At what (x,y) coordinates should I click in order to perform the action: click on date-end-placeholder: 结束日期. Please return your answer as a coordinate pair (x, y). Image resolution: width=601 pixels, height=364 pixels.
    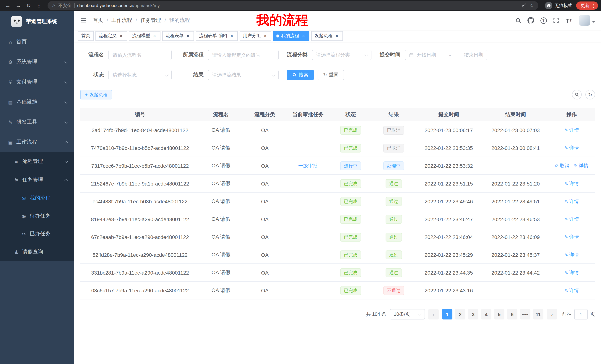
    Looking at the image, I should click on (474, 55).